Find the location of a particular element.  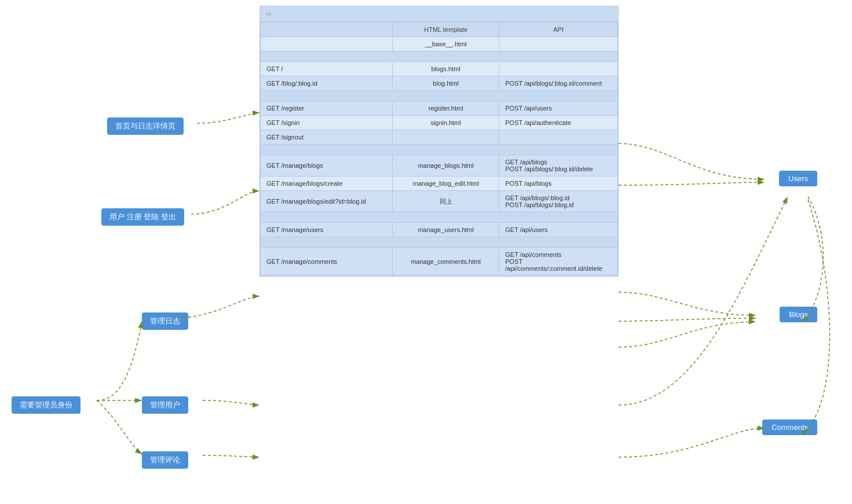

arrow-manage-comments-to-table is located at coordinates (231, 456).